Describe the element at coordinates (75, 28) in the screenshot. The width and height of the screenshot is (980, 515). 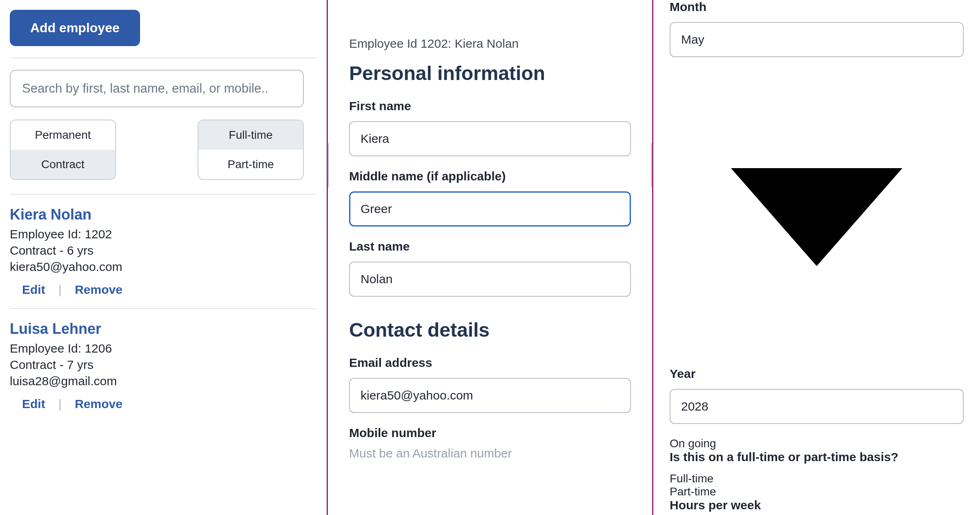
I see `add-employee-button: Add employee` at that location.